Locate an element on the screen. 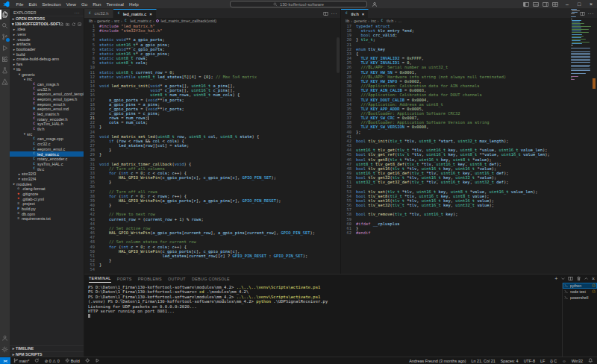  tab-crc32-h: Ccrc32.h is located at coordinates (99, 13).